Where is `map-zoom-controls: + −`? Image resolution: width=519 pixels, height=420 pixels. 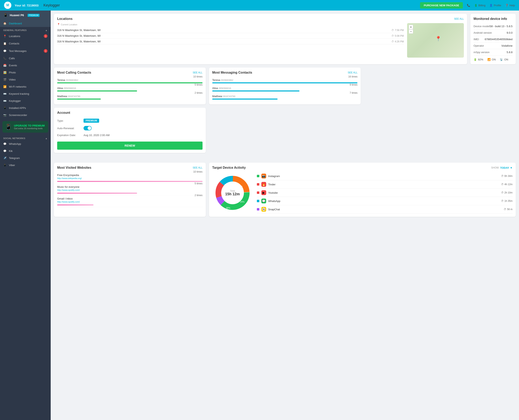 map-zoom-controls: + − is located at coordinates (411, 29).